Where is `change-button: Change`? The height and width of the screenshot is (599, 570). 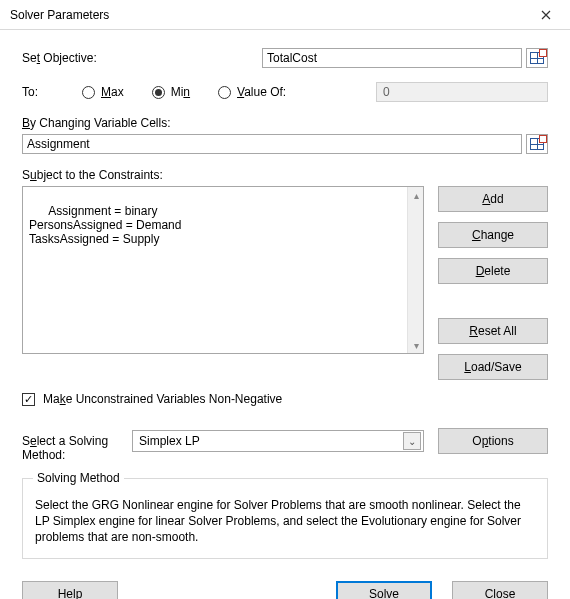
change-button: Change is located at coordinates (493, 235).